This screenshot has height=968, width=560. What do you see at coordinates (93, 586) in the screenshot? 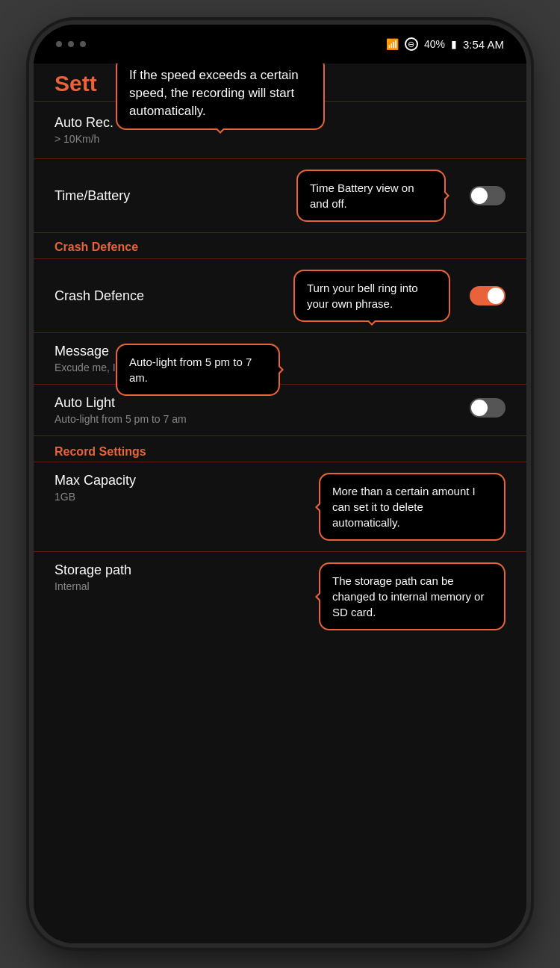
I see `storage-path-subtitle: Internal` at bounding box center [93, 586].